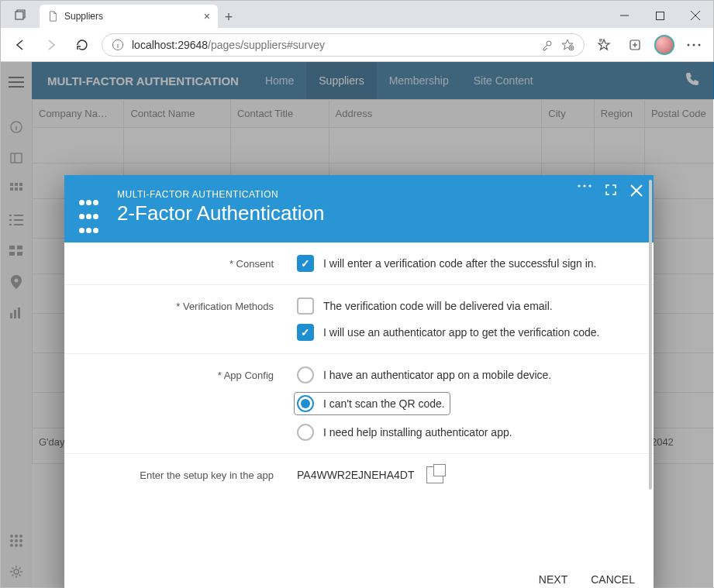 The width and height of the screenshot is (714, 588). Describe the element at coordinates (567, 45) in the screenshot. I see `favorite-icon` at that location.